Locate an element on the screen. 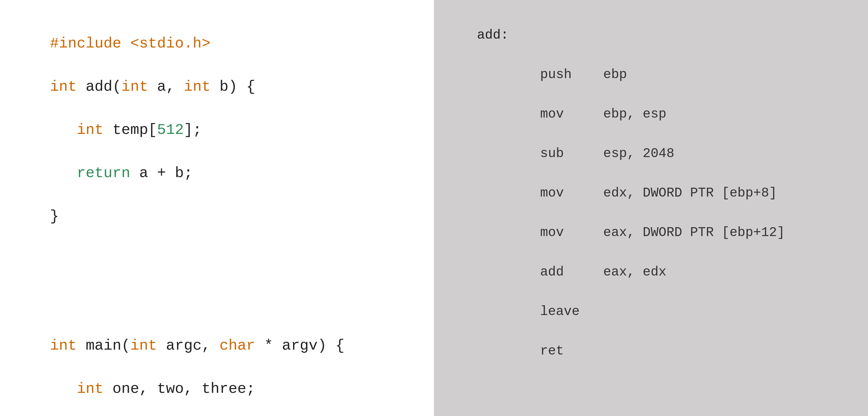 This screenshot has width=868, height=416. temp-decl: temp[ is located at coordinates (130, 130).